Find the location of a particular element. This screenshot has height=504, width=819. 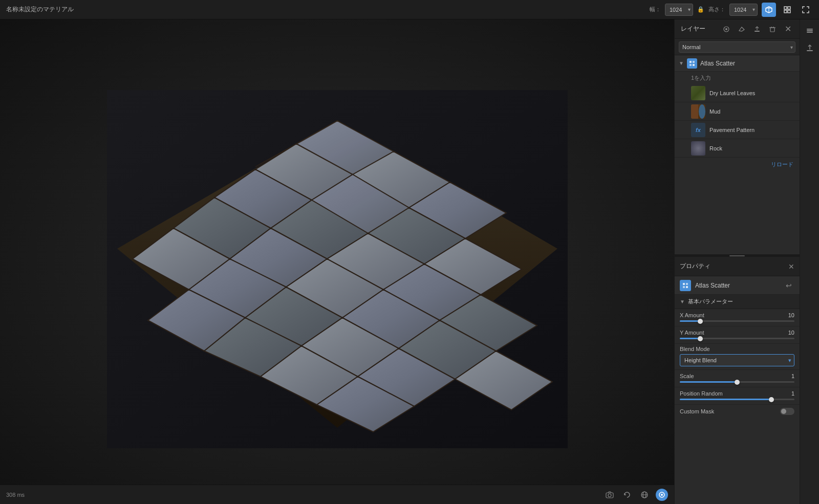

camera-button is located at coordinates (610, 495).